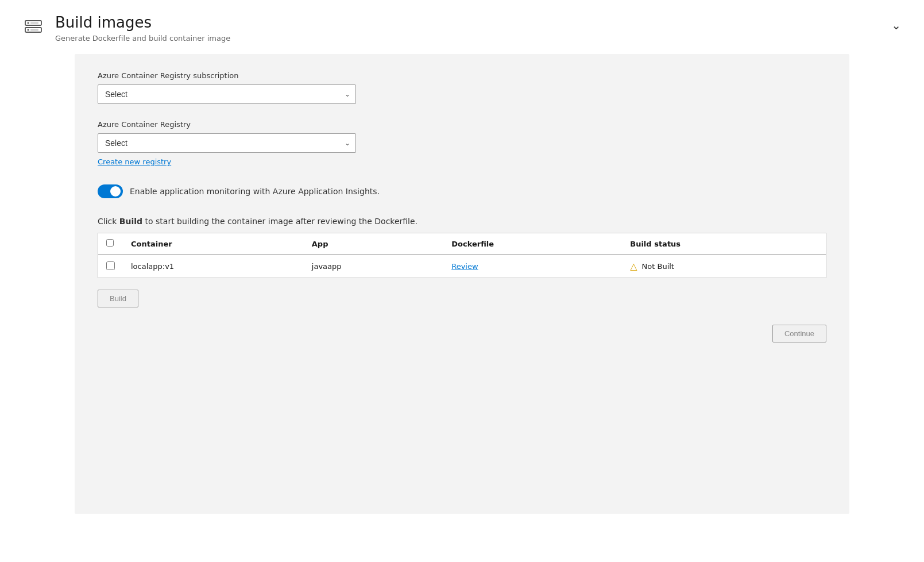 This screenshot has height=562, width=924. I want to click on footer-row: Continue, so click(462, 333).